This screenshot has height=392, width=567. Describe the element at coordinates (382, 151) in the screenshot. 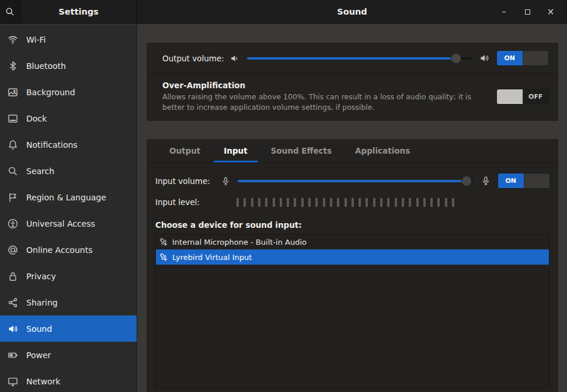

I see `tab-applications: Applications` at that location.